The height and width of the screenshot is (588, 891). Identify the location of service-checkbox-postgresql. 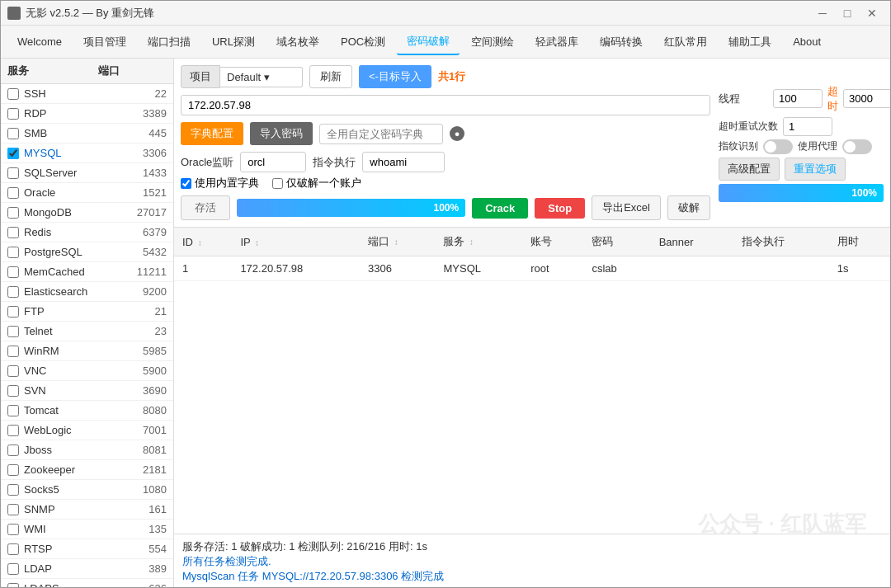
(13, 252).